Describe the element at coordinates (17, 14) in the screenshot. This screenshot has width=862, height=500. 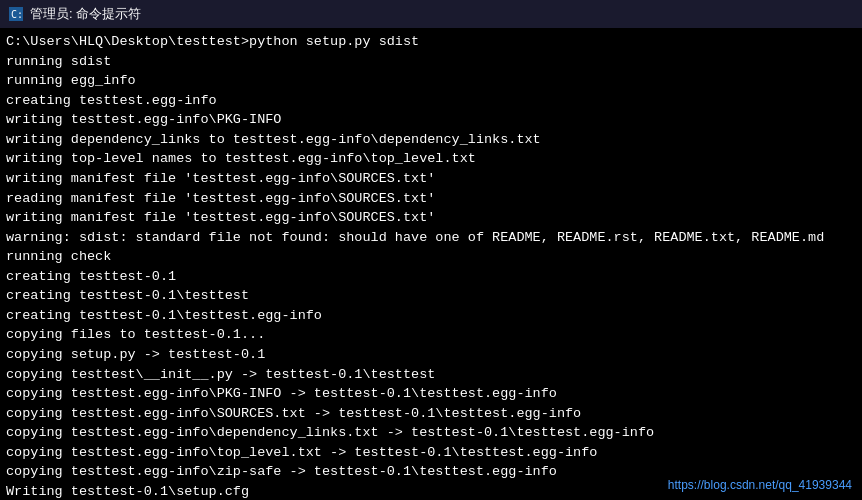
I see `svg-text: C:` at that location.